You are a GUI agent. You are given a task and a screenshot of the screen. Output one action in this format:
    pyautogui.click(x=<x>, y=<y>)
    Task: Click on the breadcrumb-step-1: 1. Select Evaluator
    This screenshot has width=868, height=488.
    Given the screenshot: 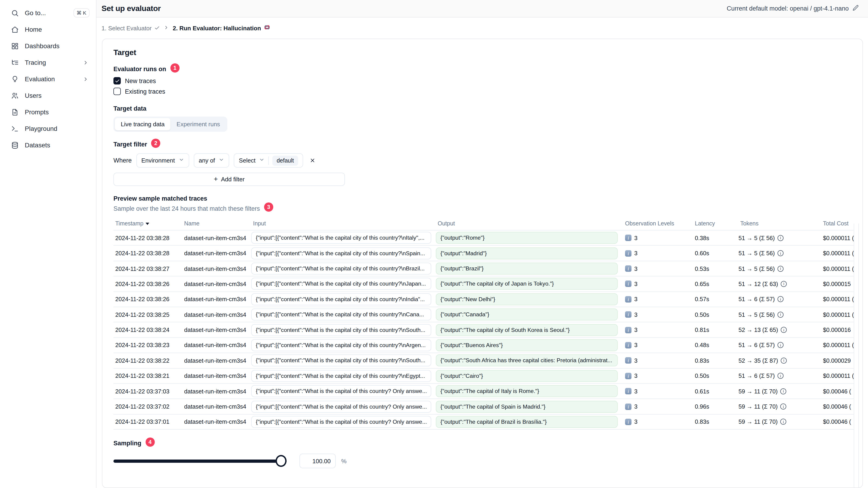 What is the action you would take?
    pyautogui.click(x=131, y=28)
    